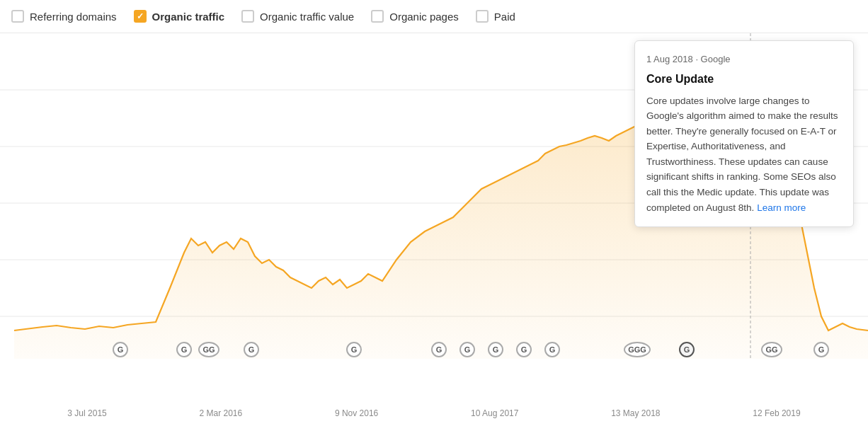 The height and width of the screenshot is (443, 868). What do you see at coordinates (524, 350) in the screenshot?
I see `g-marker-9: G` at bounding box center [524, 350].